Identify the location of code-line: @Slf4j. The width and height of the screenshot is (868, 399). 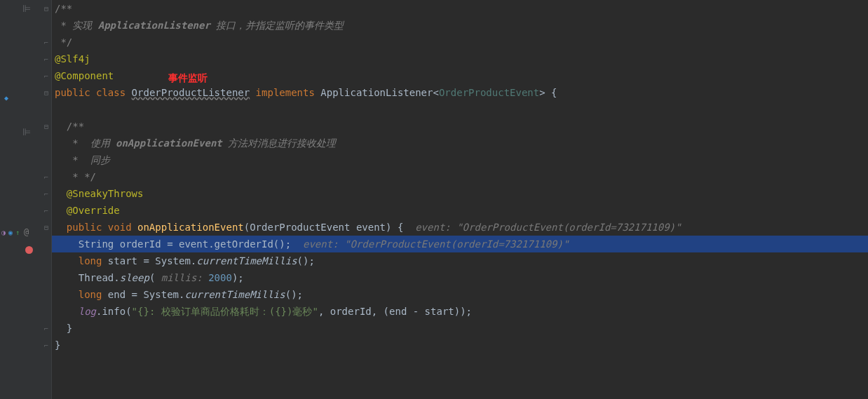
(460, 59).